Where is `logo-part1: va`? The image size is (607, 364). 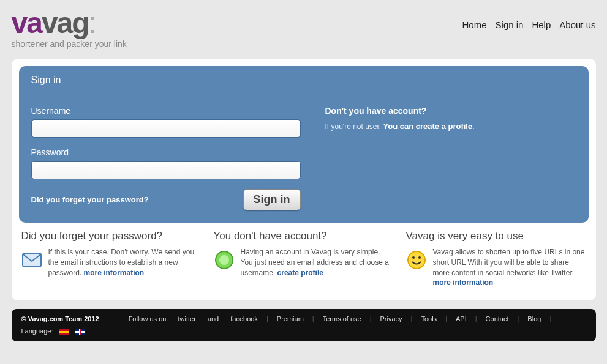 logo-part1: va is located at coordinates (27, 23).